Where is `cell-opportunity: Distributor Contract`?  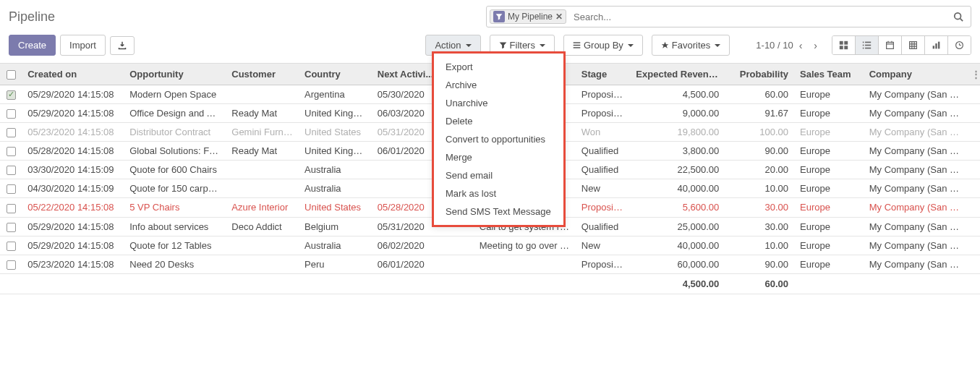 cell-opportunity: Distributor Contract is located at coordinates (175, 132).